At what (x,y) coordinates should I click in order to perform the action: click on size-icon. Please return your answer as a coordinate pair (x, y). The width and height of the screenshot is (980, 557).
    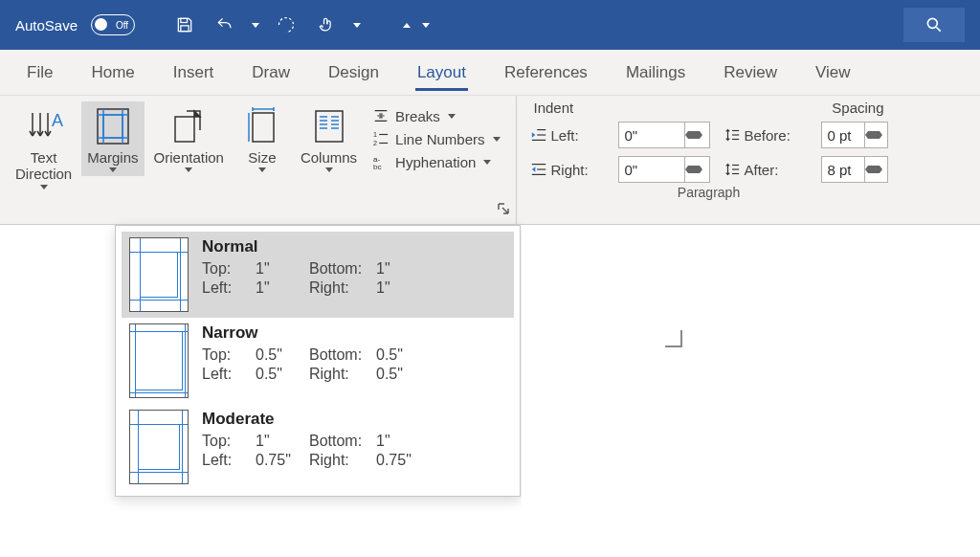
    Looking at the image, I should click on (262, 126).